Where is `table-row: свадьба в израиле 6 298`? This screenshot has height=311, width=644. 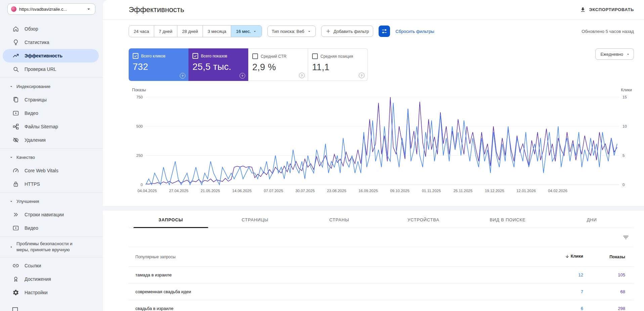 table-row: свадьба в израиле 6 298 is located at coordinates (381, 306).